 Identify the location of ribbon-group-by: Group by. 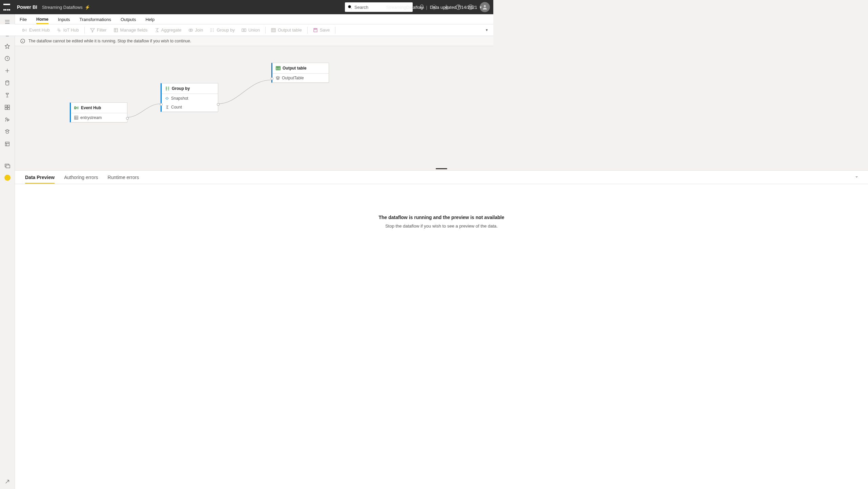
(222, 30).